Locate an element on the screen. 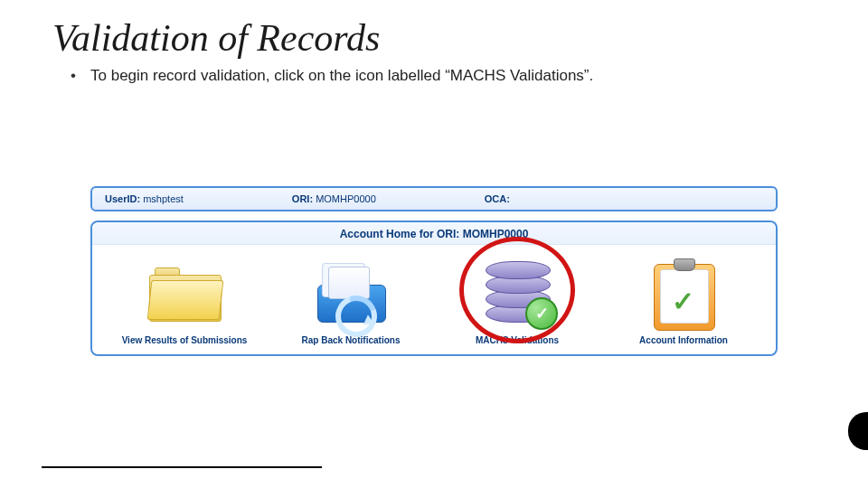  footer-rule is located at coordinates (182, 467).